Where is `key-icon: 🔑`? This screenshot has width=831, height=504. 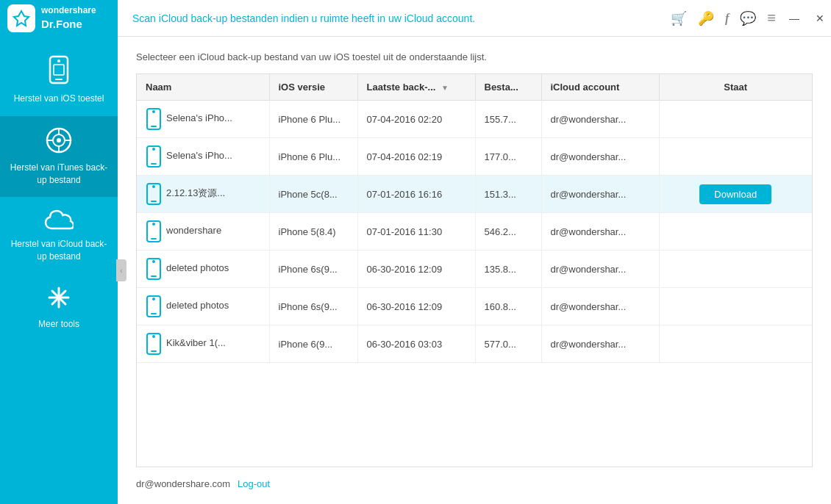 key-icon: 🔑 is located at coordinates (706, 18).